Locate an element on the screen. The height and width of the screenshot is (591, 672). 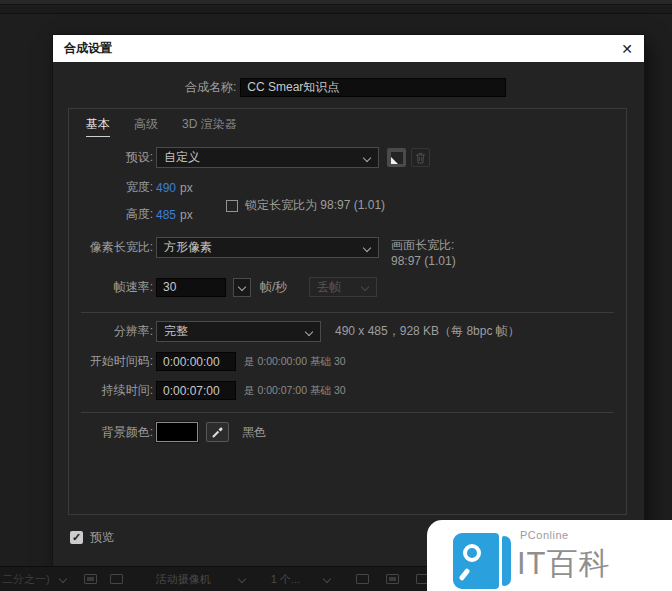
background-color-swatch is located at coordinates (177, 432).